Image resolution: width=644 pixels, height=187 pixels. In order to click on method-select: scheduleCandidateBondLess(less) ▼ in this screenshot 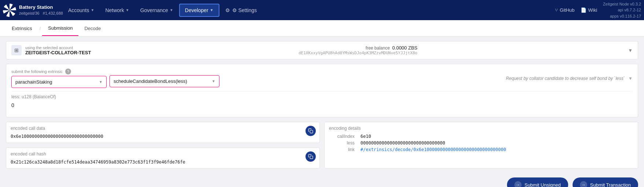, I will do `click(164, 81)`.